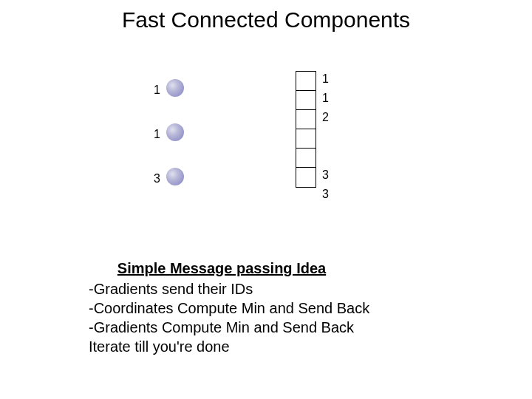 The image size is (532, 399). What do you see at coordinates (160, 347) in the screenshot?
I see `body-line-3: Iterate till you're done` at bounding box center [160, 347].